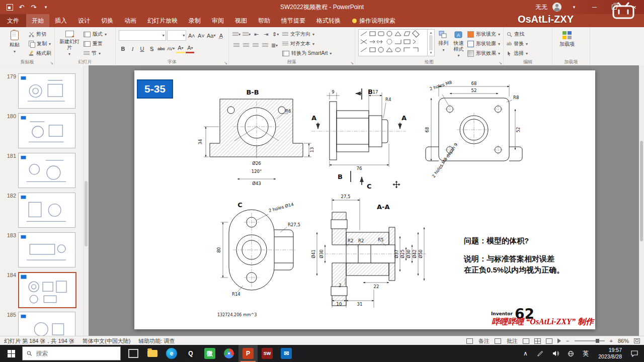 The image size is (644, 362). Describe the element at coordinates (172, 353) in the screenshot. I see `edge-button: e` at that location.